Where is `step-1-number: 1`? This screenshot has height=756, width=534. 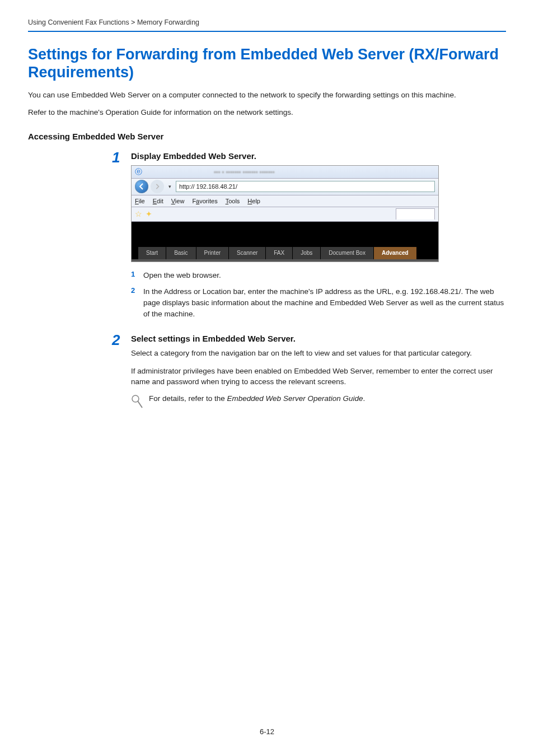
step-1-number: 1 is located at coordinates (121, 157).